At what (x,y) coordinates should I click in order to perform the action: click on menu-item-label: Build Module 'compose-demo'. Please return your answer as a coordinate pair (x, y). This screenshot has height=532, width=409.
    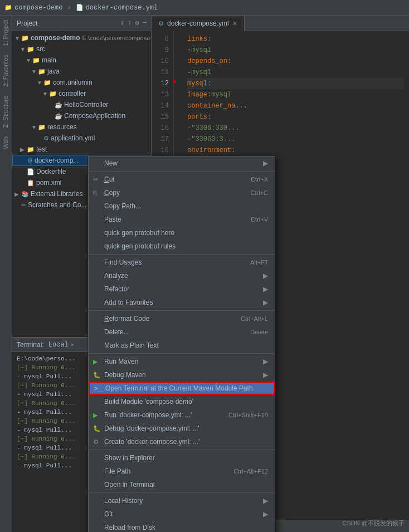
    Looking at the image, I should click on (149, 402).